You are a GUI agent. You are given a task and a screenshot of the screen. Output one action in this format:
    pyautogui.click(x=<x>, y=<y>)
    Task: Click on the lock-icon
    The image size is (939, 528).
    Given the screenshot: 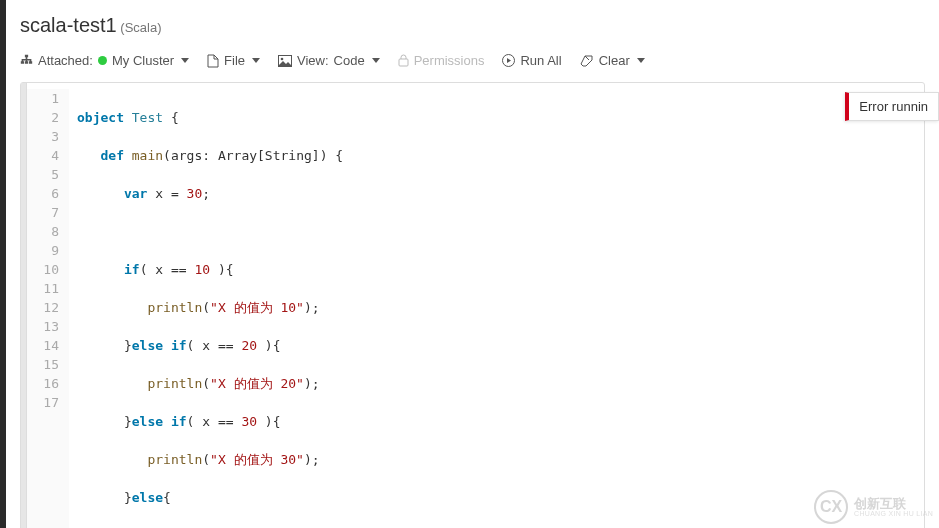 What is the action you would take?
    pyautogui.click(x=404, y=60)
    